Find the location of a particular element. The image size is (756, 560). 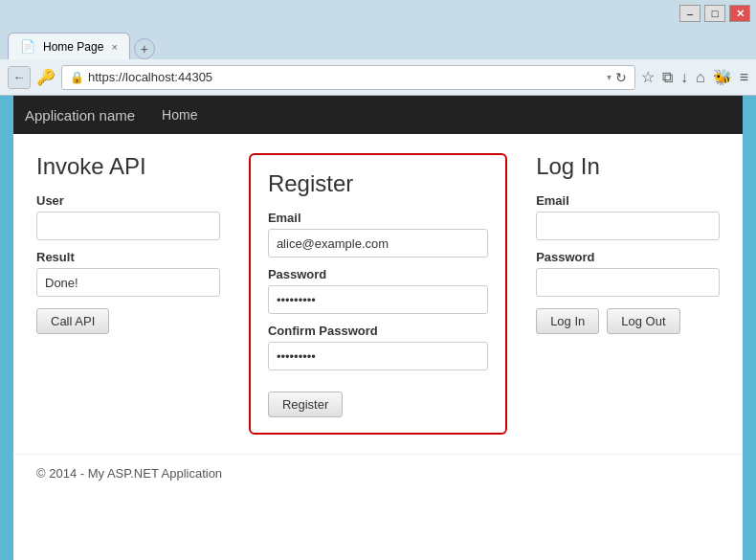

register-button: Register is located at coordinates (305, 404).